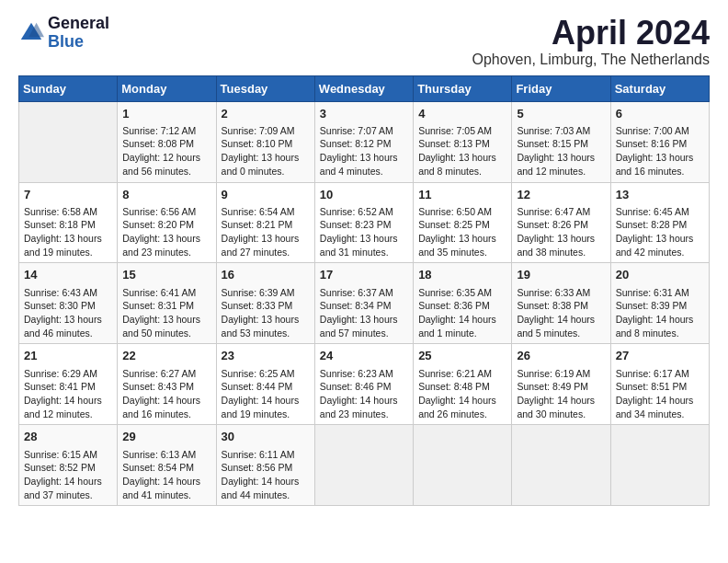 The width and height of the screenshot is (728, 563). What do you see at coordinates (561, 195) in the screenshot?
I see `day-number: 12` at bounding box center [561, 195].